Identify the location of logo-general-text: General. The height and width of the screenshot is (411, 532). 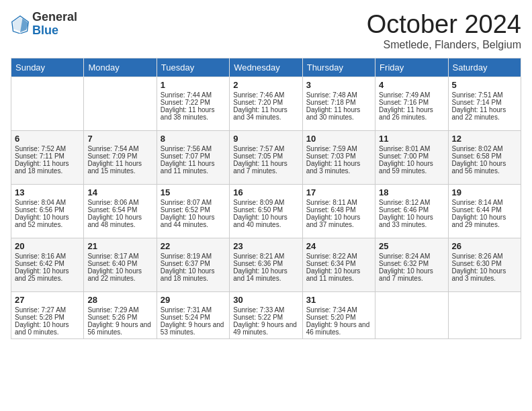
(55, 17).